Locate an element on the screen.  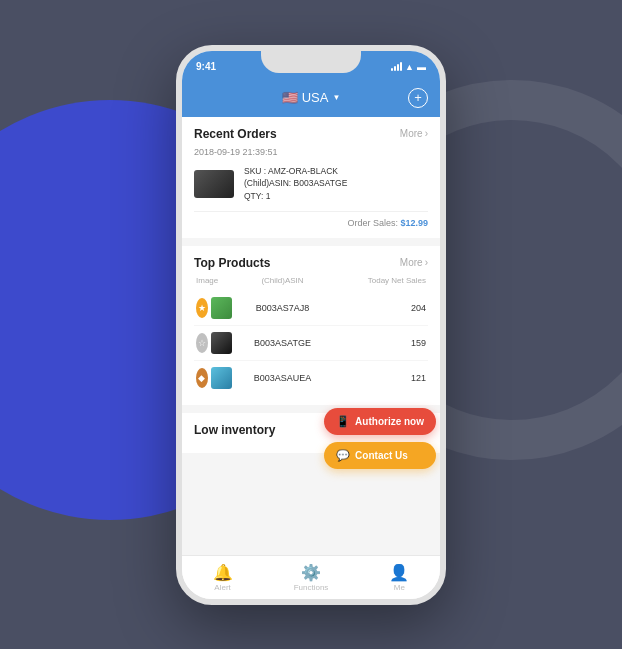
product-asin-3: B003ASAUEA is located at coordinates (282, 378).